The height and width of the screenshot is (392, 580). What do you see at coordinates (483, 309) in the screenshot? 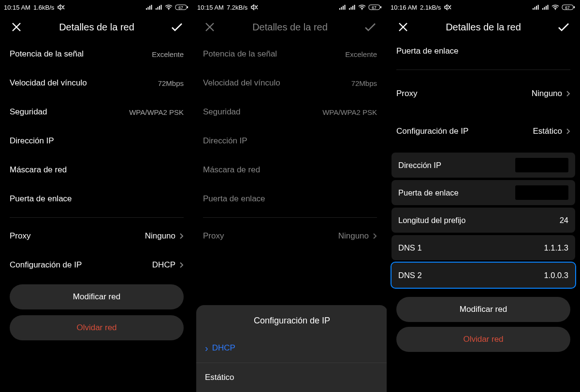
I see `label: Modificar red` at bounding box center [483, 309].